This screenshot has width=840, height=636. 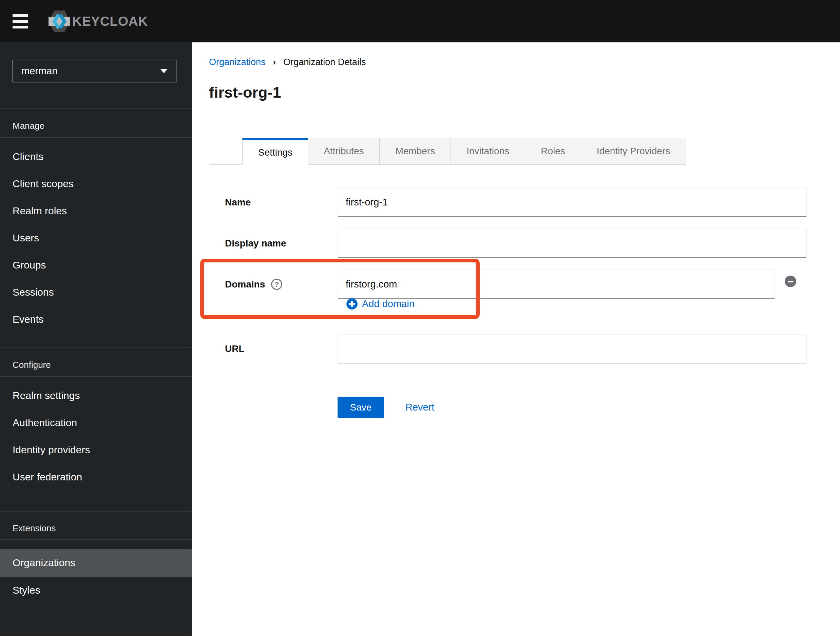 What do you see at coordinates (516, 408) in the screenshot?
I see `form-actions: Save Revert` at bounding box center [516, 408].